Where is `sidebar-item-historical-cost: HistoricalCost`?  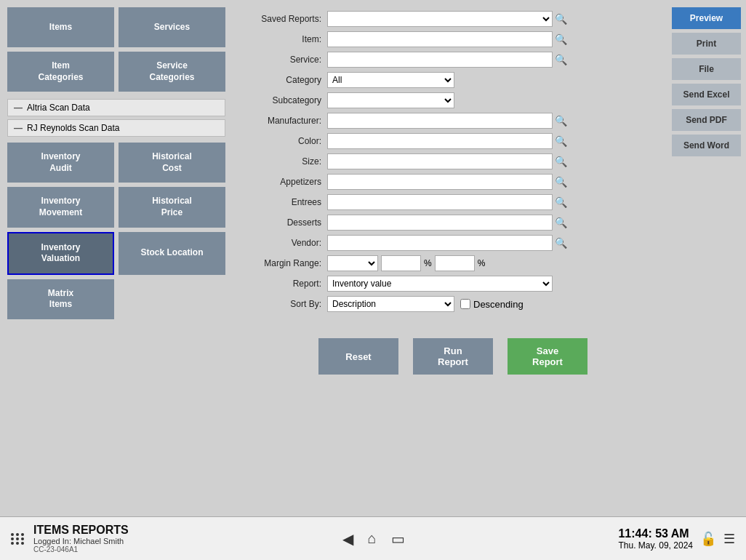 sidebar-item-historical-cost: HistoricalCost is located at coordinates (172, 163).